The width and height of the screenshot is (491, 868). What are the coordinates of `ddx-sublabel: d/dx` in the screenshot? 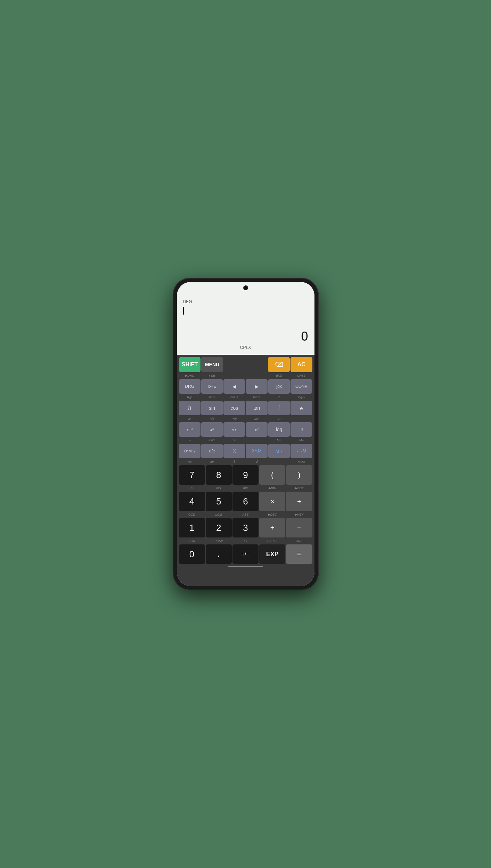 It's located at (279, 376).